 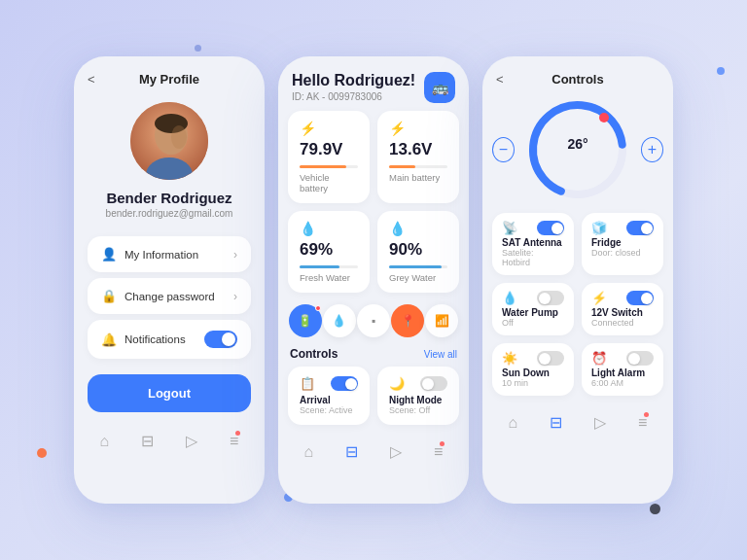 What do you see at coordinates (91, 80) in the screenshot?
I see `back-button-left: <` at bounding box center [91, 80].